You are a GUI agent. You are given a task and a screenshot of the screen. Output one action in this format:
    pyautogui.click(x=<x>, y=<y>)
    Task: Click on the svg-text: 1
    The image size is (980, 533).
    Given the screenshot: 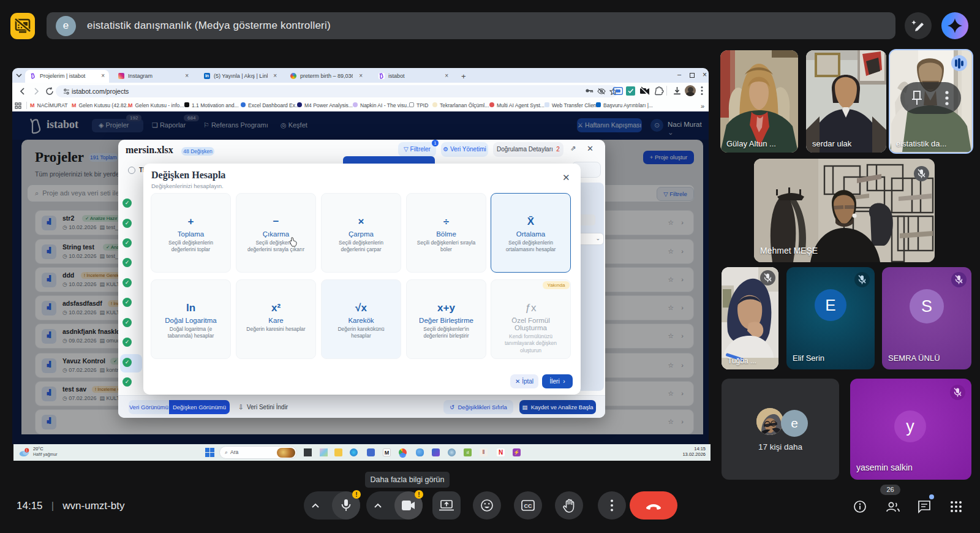 What is the action you would take?
    pyautogui.click(x=27, y=450)
    